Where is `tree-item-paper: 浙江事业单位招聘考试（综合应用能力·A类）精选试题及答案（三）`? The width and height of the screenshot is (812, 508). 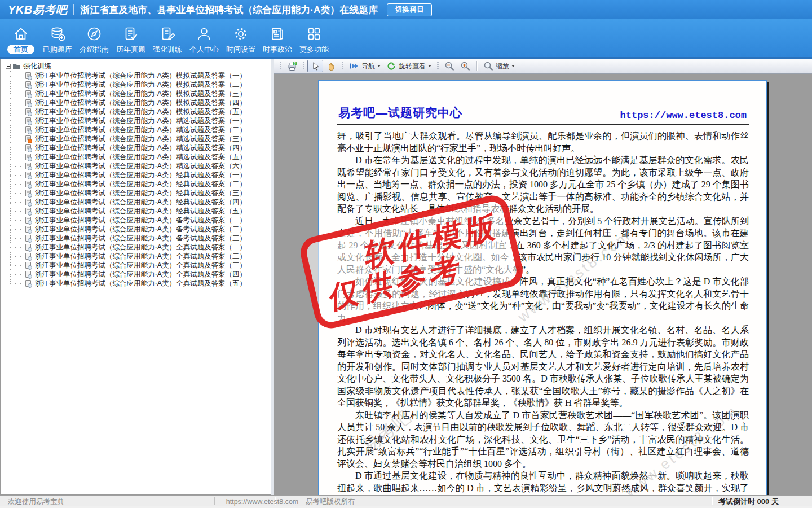 tree-item-paper: 浙江事业单位招聘考试（综合应用能力·A类）精选试题及答案（三） is located at coordinates (136, 139).